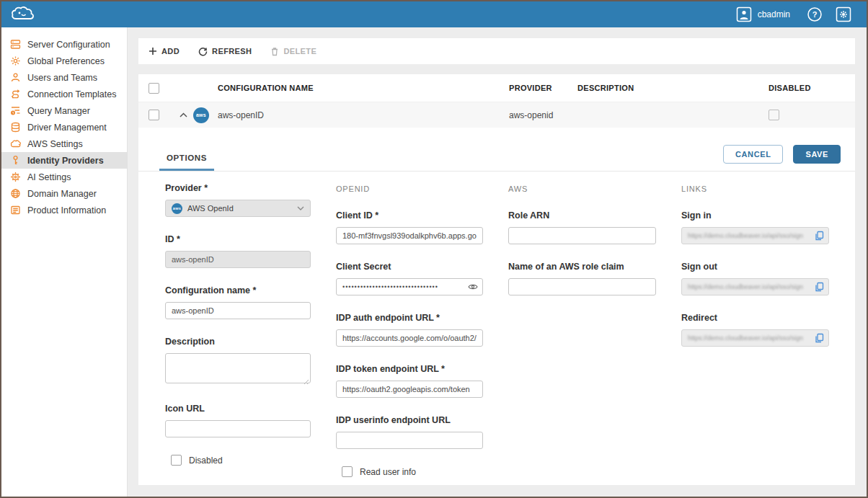 The height and width of the screenshot is (498, 868). I want to click on sidebar-item-label: Query Manager, so click(59, 111).